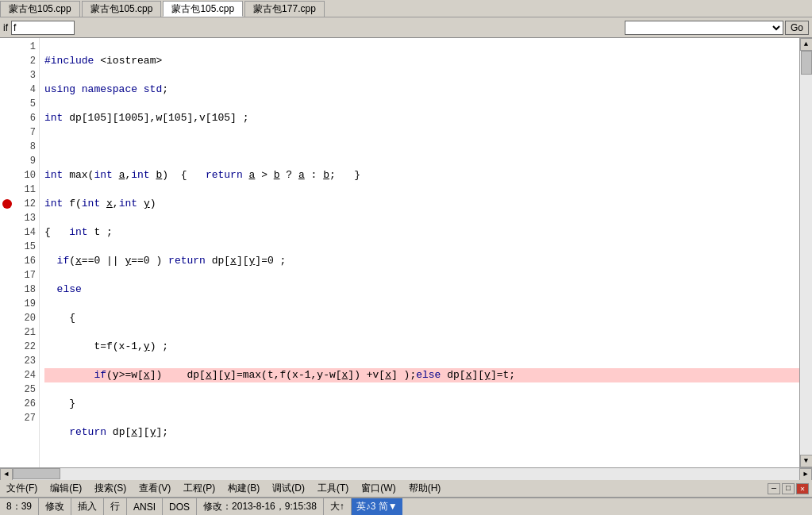 Image resolution: width=812 pixels, height=515 pixels. I want to click on file-dropdown, so click(704, 28).